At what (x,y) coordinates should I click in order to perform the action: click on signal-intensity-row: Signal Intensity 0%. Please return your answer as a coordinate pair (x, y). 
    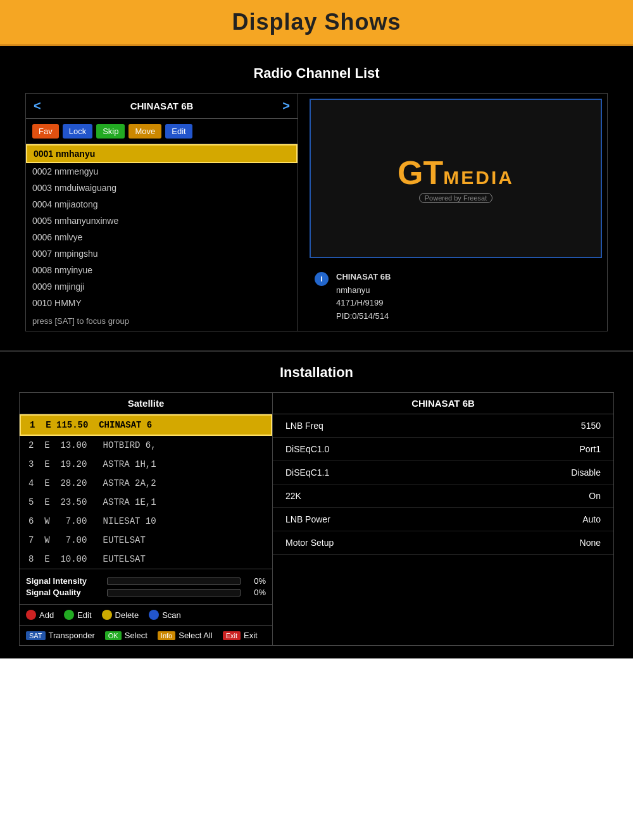
    Looking at the image, I should click on (146, 581).